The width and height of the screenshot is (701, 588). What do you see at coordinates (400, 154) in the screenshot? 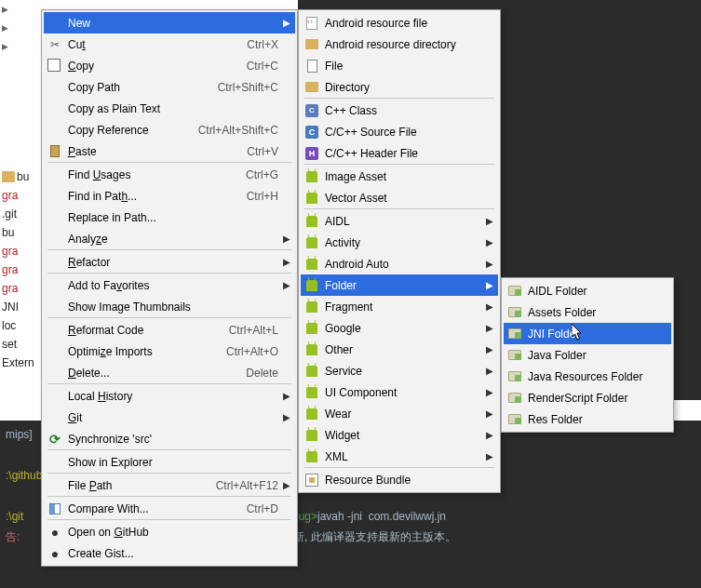
I see `menu-item-label: C/C++ Header File` at bounding box center [400, 154].